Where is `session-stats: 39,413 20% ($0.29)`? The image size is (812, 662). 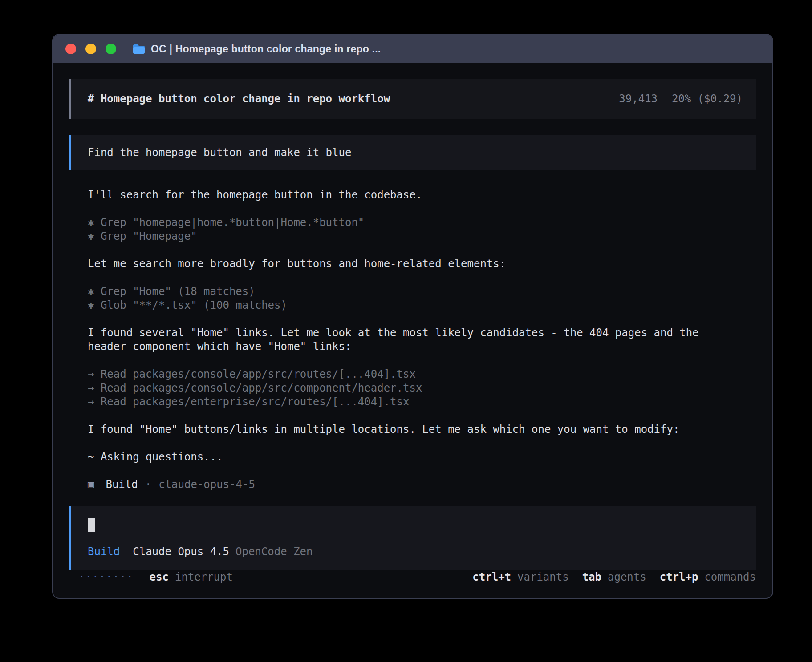
session-stats: 39,413 20% ($0.29) is located at coordinates (681, 99).